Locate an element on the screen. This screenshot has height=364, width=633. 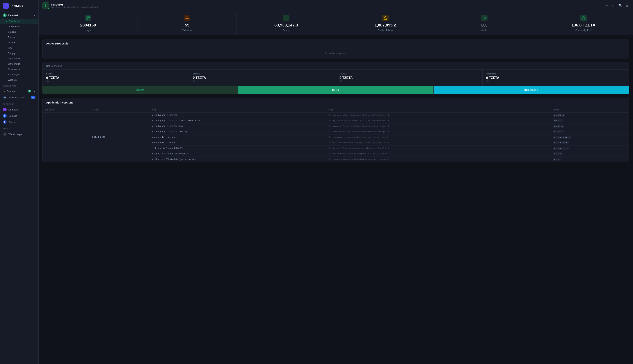
stat-supply: 83,933,147.3 Supply is located at coordinates (286, 23).